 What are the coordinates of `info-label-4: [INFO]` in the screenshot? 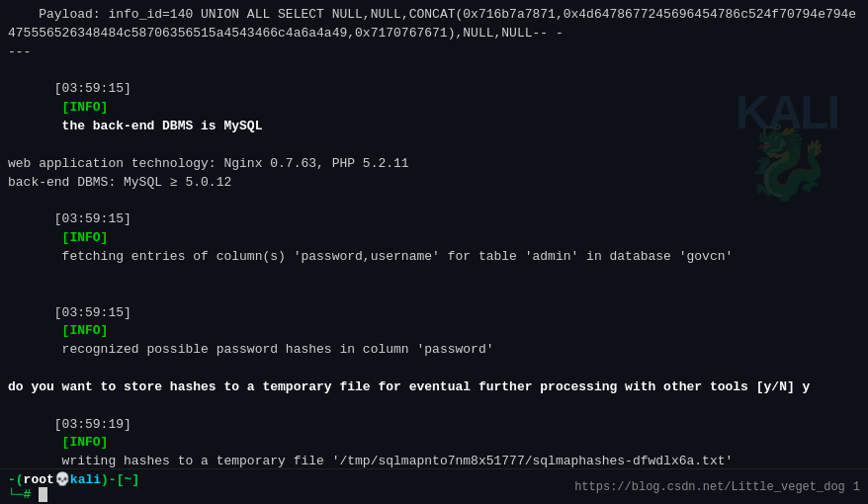 It's located at (81, 443).